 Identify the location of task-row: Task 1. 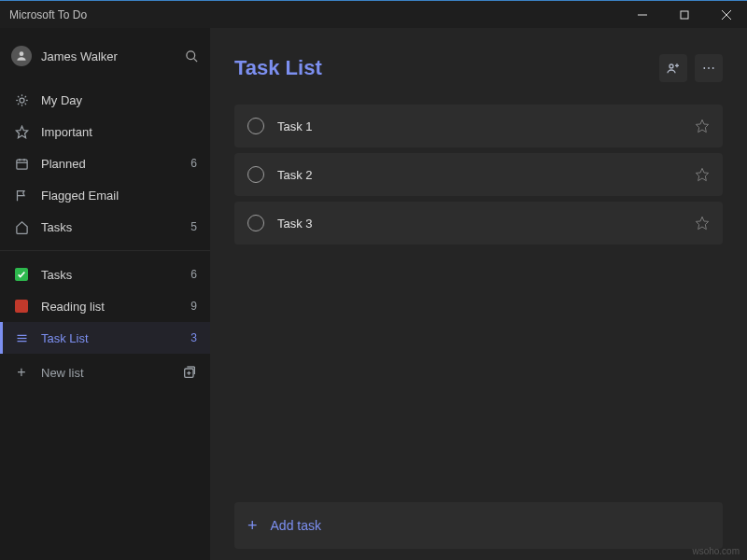
(478, 126).